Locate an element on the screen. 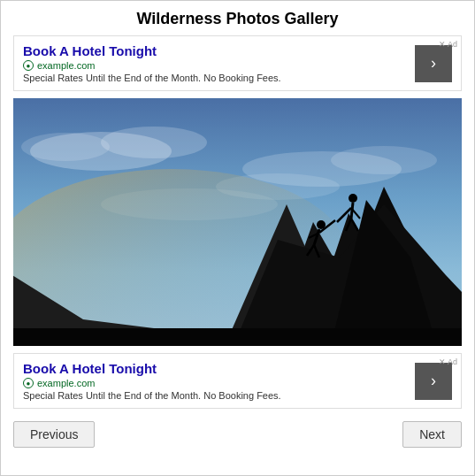 The width and height of the screenshot is (475, 476). bottom-ad-text: Book A Hotel Tonight ● example.com Speci… is located at coordinates (214, 380).